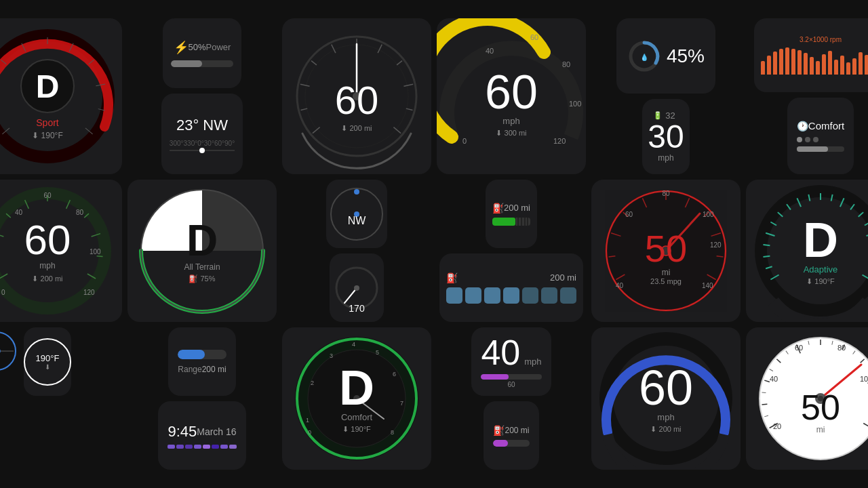  I want to click on widget-temp-circle: 190°F ⬇, so click(47, 362).